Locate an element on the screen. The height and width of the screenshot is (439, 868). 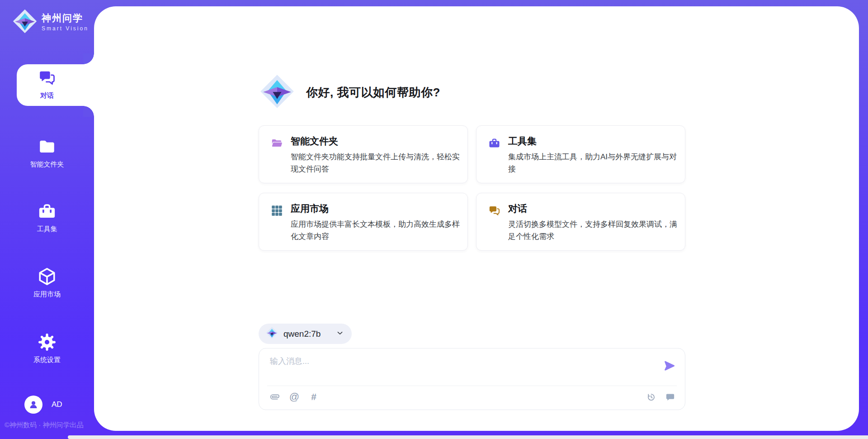
user-avatar is located at coordinates (33, 405).